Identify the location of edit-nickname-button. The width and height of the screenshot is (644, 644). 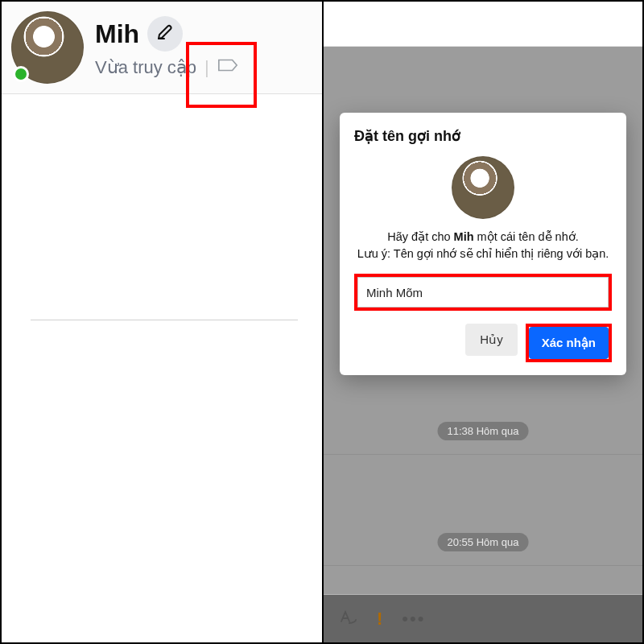
(165, 34).